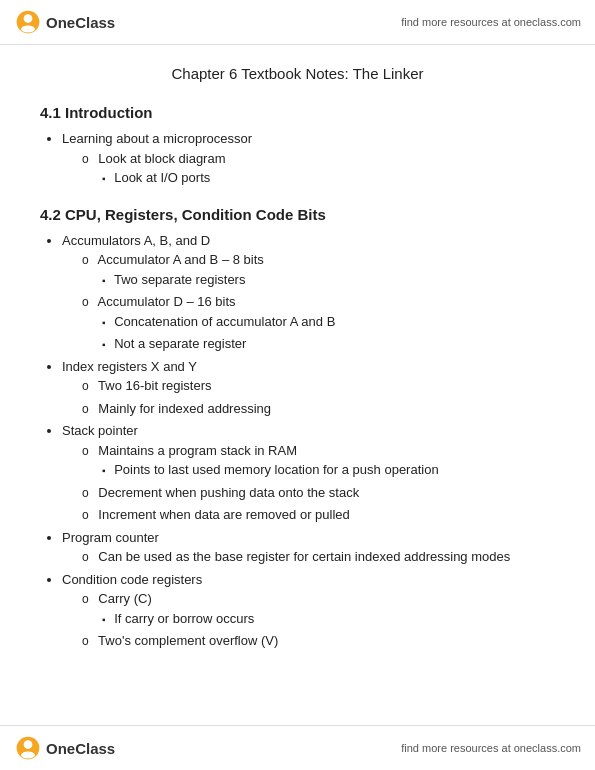  I want to click on list-item: Two 16-bit registers, so click(318, 386).